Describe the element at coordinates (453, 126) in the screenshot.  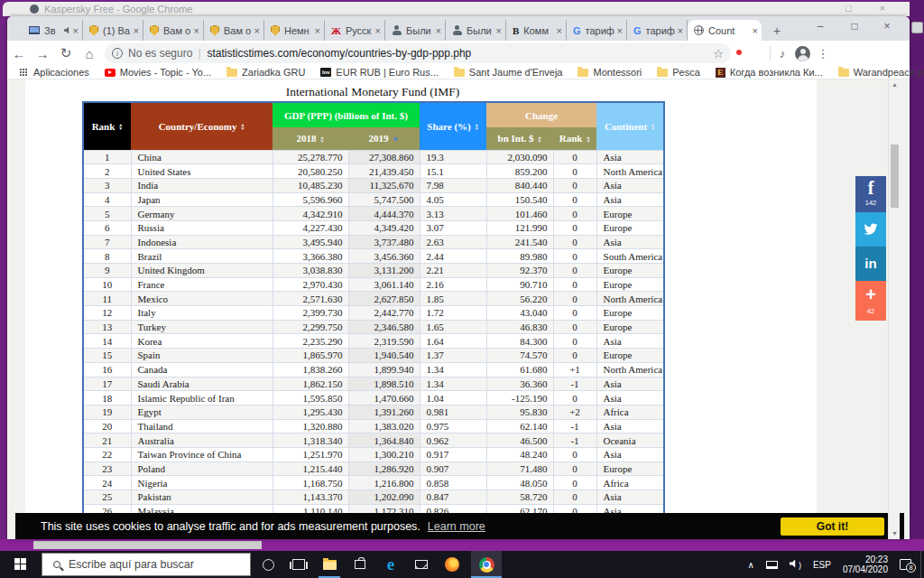
I see `header-share: Share (%)▲▼` at that location.